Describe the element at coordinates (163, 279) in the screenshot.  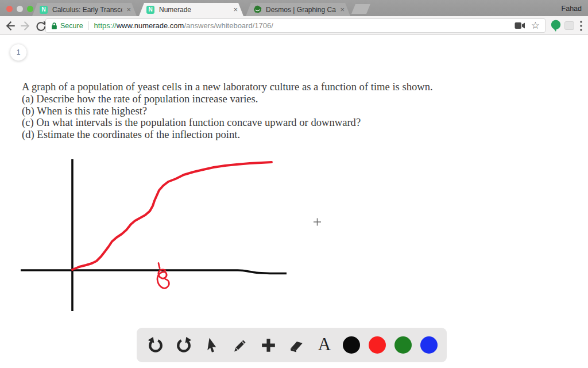
I see `figure8-squiggle` at that location.